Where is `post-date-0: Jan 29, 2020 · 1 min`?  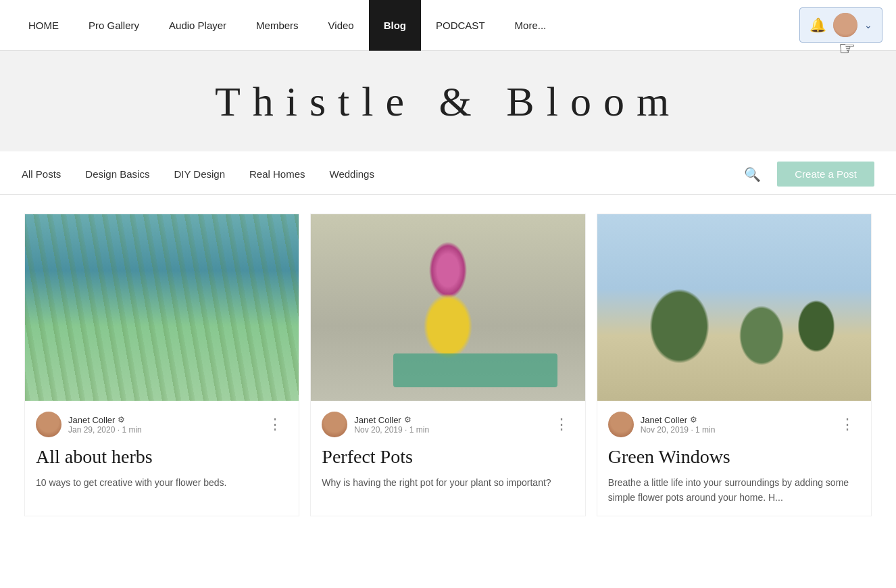
post-date-0: Jan 29, 2020 · 1 min is located at coordinates (105, 430).